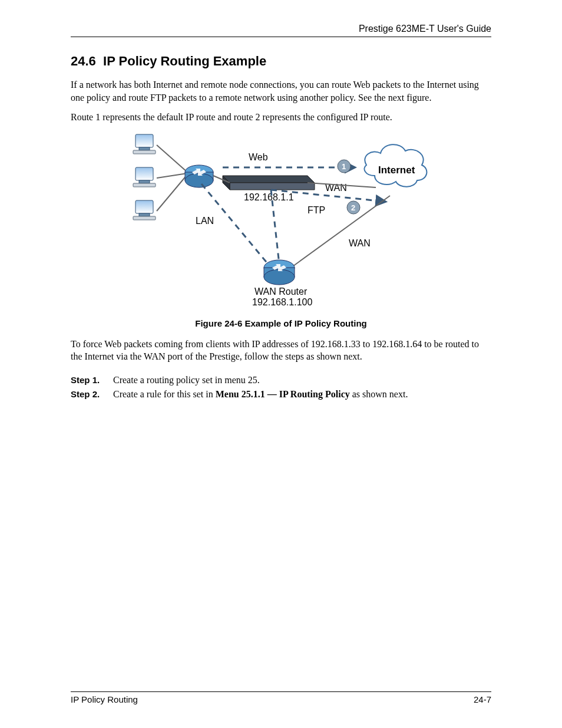  I want to click on svg-text: 2, so click(353, 207).